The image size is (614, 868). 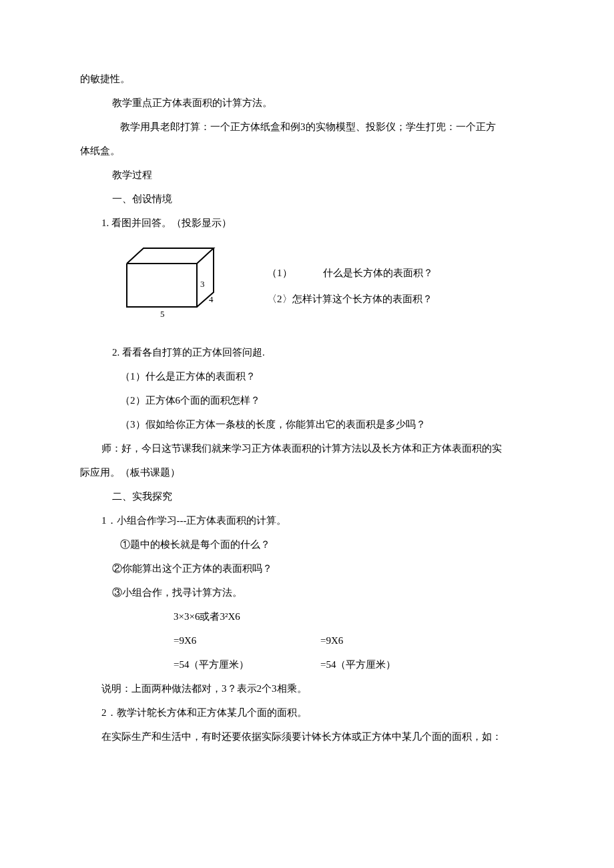 I want to click on sub-item: ①题中的梭长就是每个面的什么？, so click(x=307, y=544).